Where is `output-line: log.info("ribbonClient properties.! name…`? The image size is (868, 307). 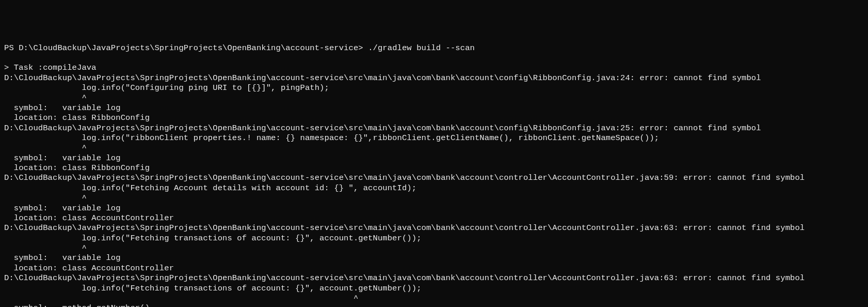
output-line: log.info("ribbonClient properties.! name… is located at coordinates (434, 139).